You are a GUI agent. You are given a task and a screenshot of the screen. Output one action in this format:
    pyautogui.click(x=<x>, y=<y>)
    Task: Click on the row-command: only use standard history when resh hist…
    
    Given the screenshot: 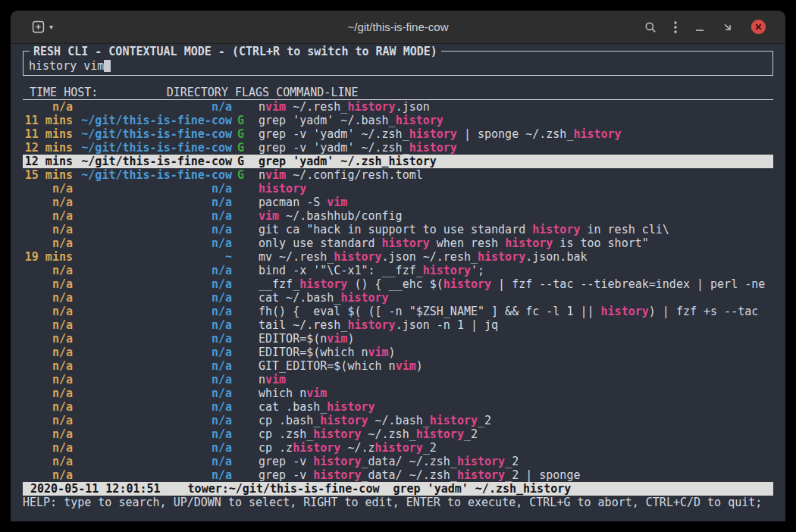 What is the action you would take?
    pyautogui.click(x=453, y=243)
    